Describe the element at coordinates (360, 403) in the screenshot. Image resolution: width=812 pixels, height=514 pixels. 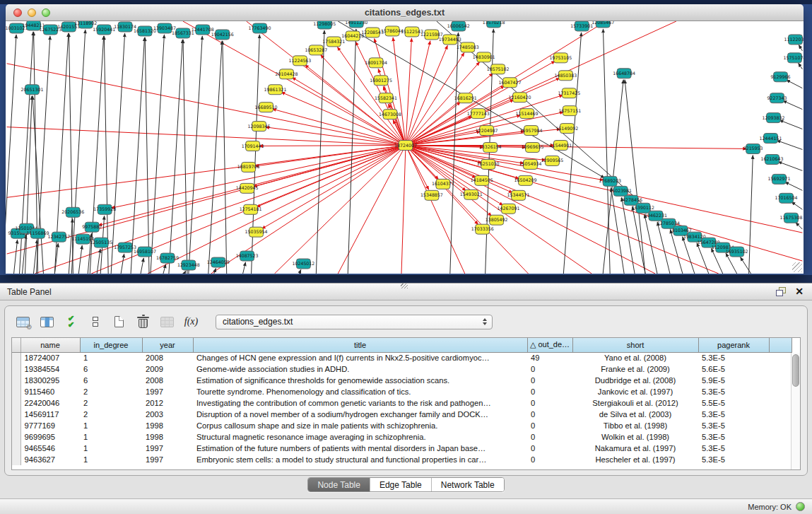
I see `table-cell: Investigating the contribution of common…` at that location.